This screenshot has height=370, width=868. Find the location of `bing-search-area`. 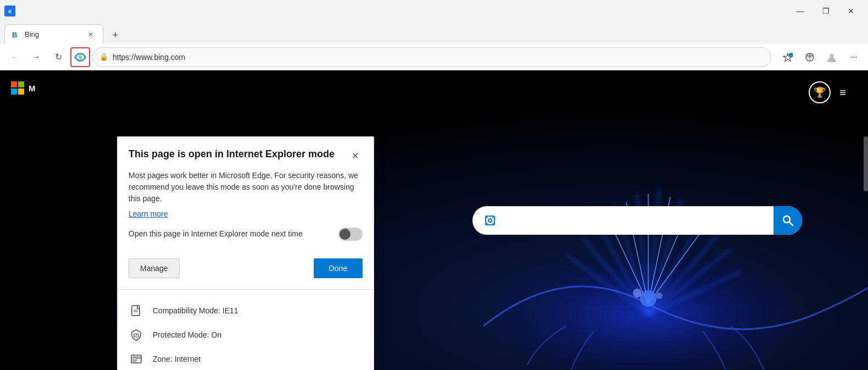

bing-search-area is located at coordinates (637, 220).